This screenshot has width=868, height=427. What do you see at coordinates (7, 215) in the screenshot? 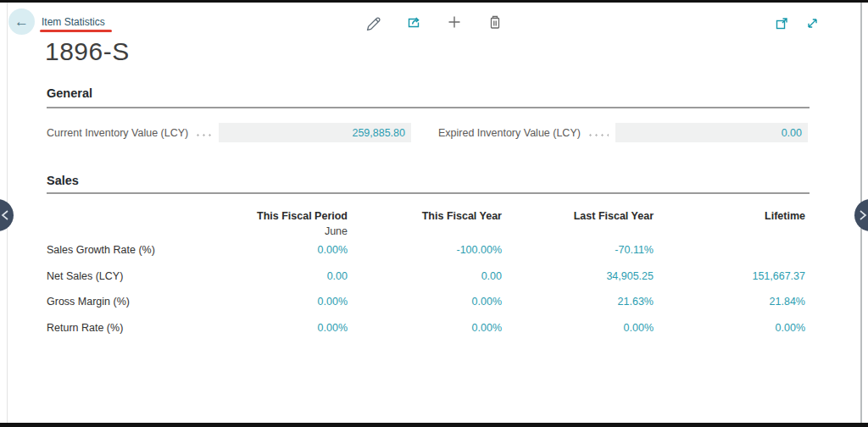
I see `previous-page-button` at bounding box center [7, 215].